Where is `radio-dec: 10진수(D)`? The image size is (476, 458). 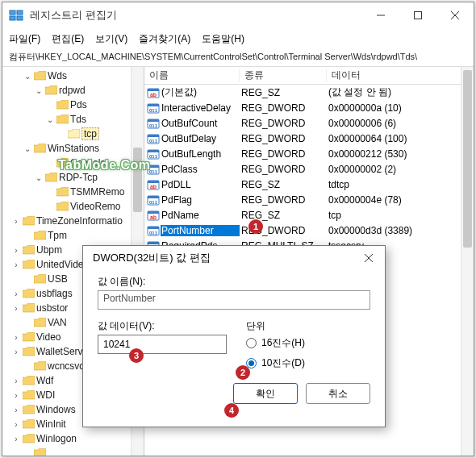 radio-dec: 10진수(D) is located at coordinates (308, 363).